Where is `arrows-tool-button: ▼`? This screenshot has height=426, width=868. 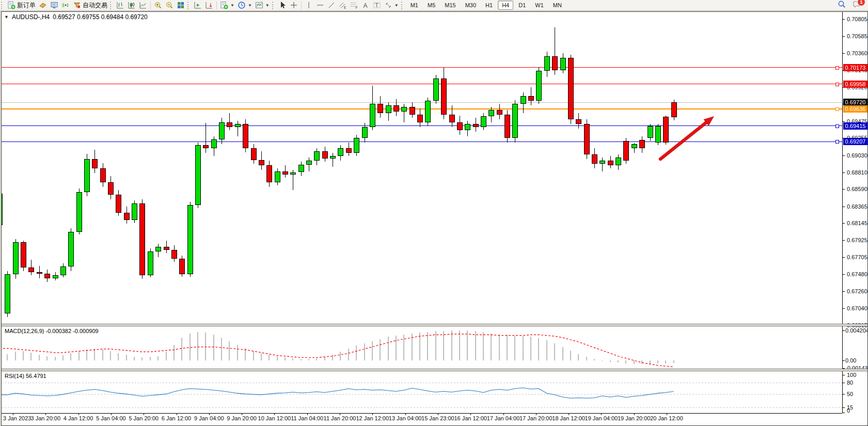 arrows-tool-button: ▼ is located at coordinates (391, 5).